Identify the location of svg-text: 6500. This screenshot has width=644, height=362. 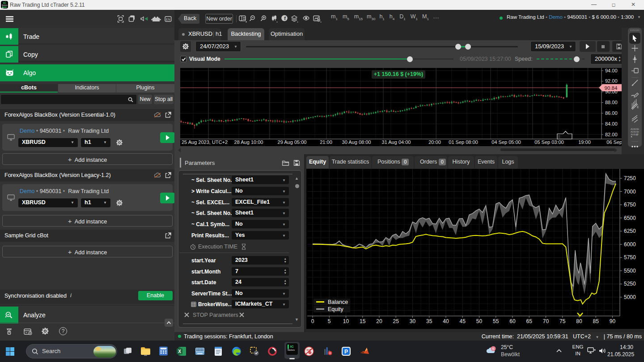
(630, 218).